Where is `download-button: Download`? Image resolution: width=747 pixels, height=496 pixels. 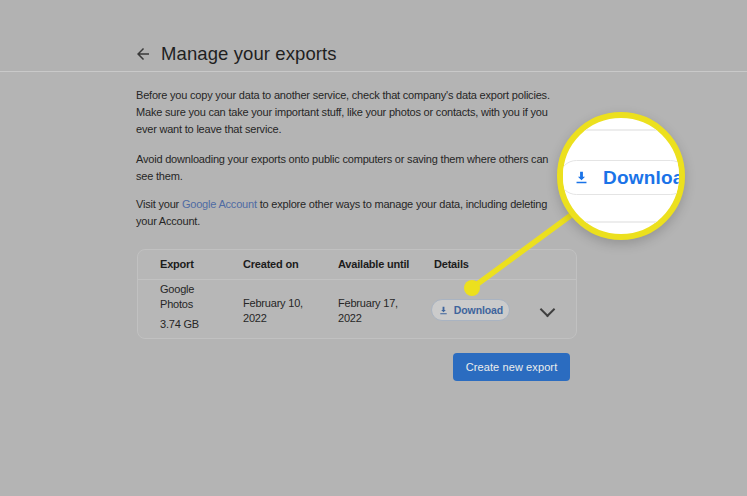 download-button: Download is located at coordinates (470, 310).